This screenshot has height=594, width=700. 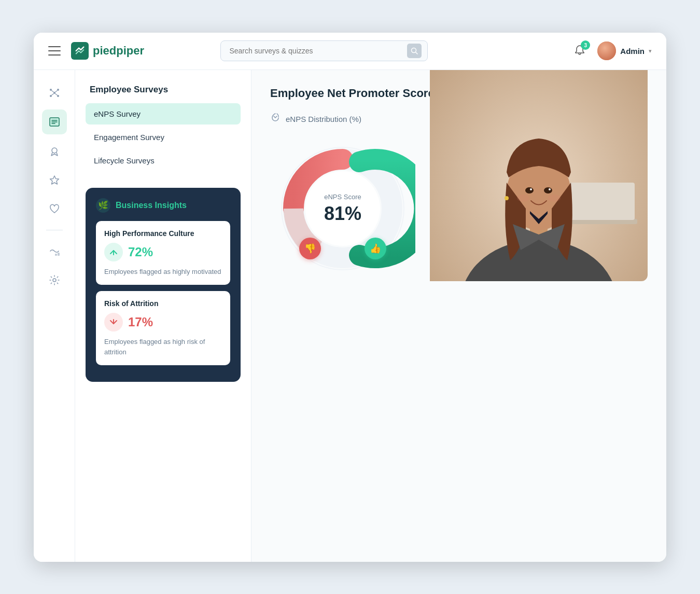 What do you see at coordinates (585, 45) in the screenshot?
I see `notification-badge: 3` at bounding box center [585, 45].